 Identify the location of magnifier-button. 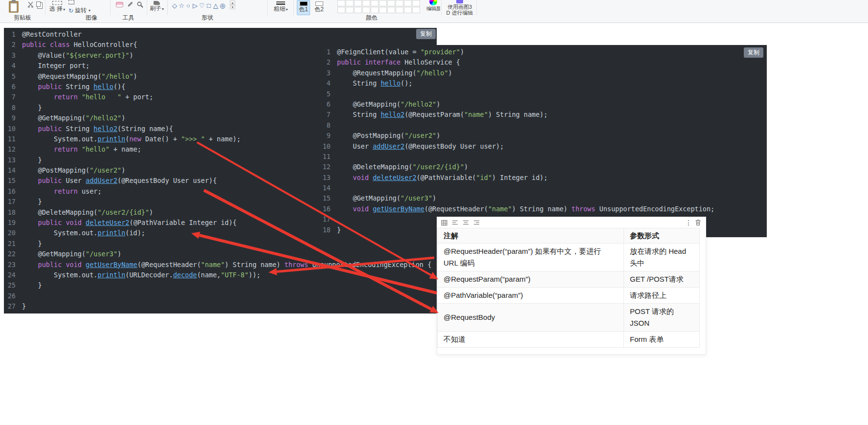
(140, 4).